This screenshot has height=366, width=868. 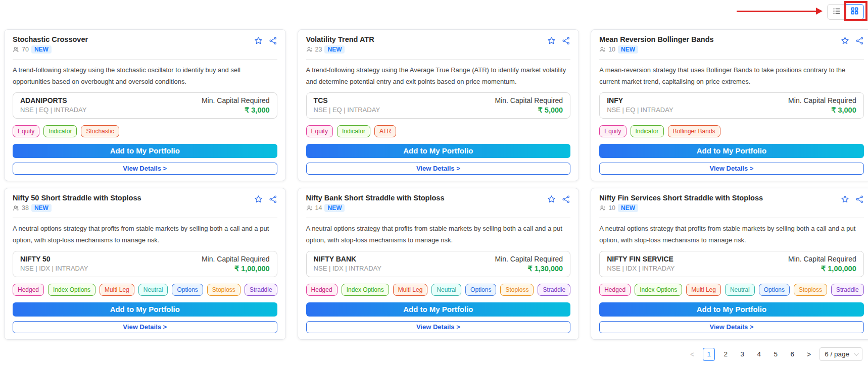 What do you see at coordinates (809, 354) in the screenshot?
I see `pagination-next: >` at bounding box center [809, 354].